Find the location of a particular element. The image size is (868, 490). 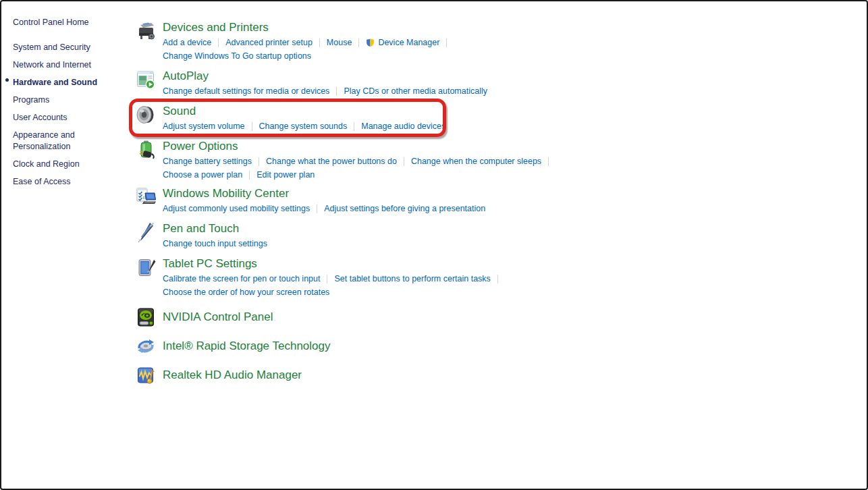

intel-rst-icon is located at coordinates (146, 346).